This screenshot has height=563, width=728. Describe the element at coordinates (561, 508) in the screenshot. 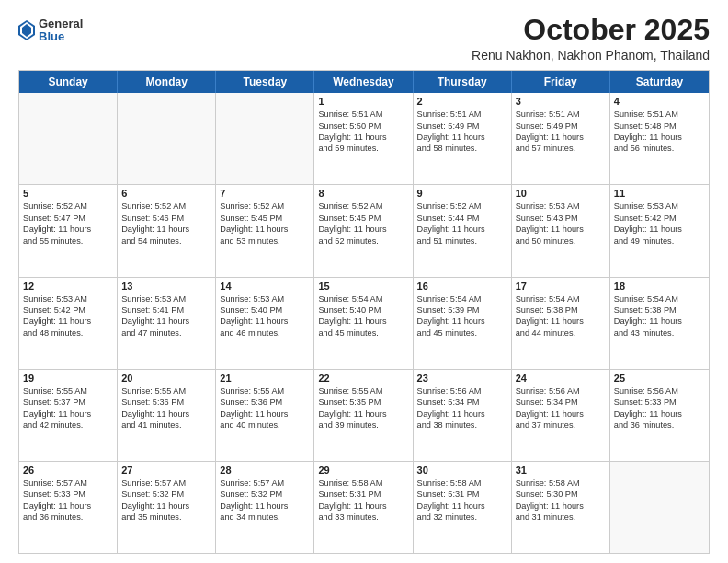

I see `calendar-cell: 31Sunrise: 5:58 AMSunset: 5:30 PMDayligh…` at that location.